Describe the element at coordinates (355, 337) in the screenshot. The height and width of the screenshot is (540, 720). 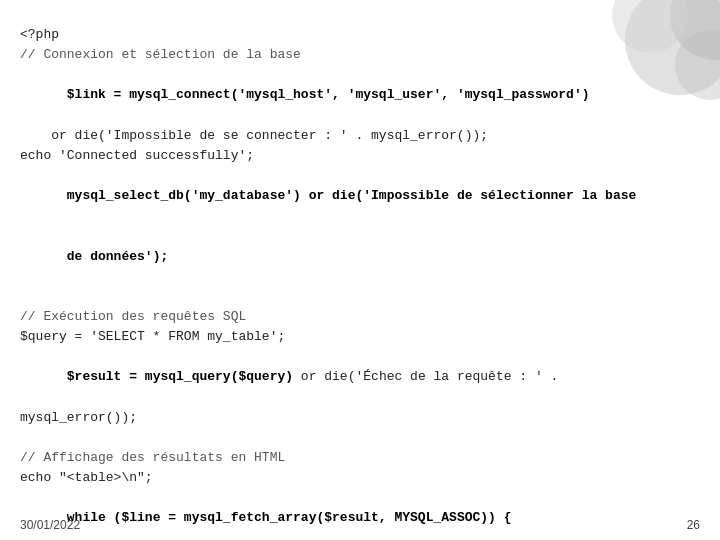
I see `code-line-10: $query = 'SELECT * FROM my_table';` at that location.